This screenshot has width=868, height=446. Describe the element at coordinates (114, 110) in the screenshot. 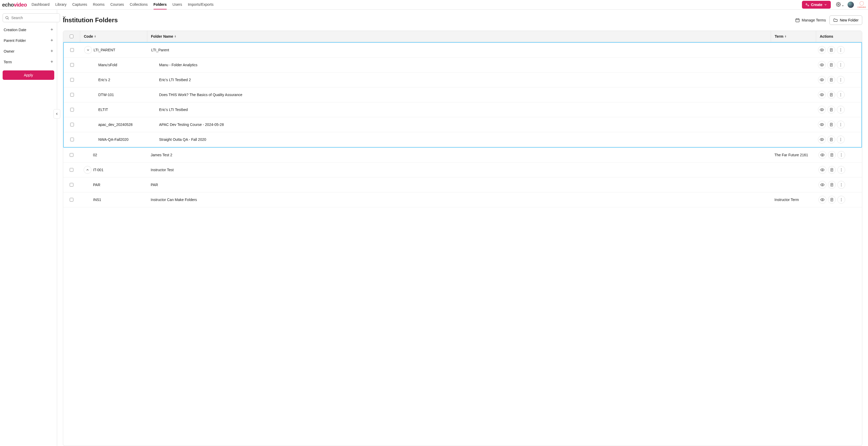

I see `code-cell: ELTIT` at that location.